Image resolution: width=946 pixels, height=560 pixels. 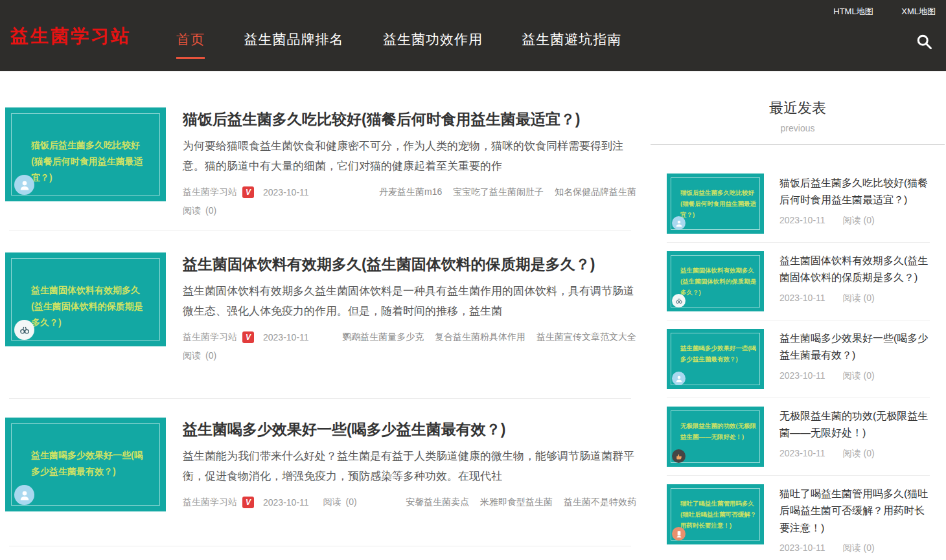 What do you see at coordinates (798, 128) in the screenshot?
I see `sidebar-subtitle: previous` at bounding box center [798, 128].